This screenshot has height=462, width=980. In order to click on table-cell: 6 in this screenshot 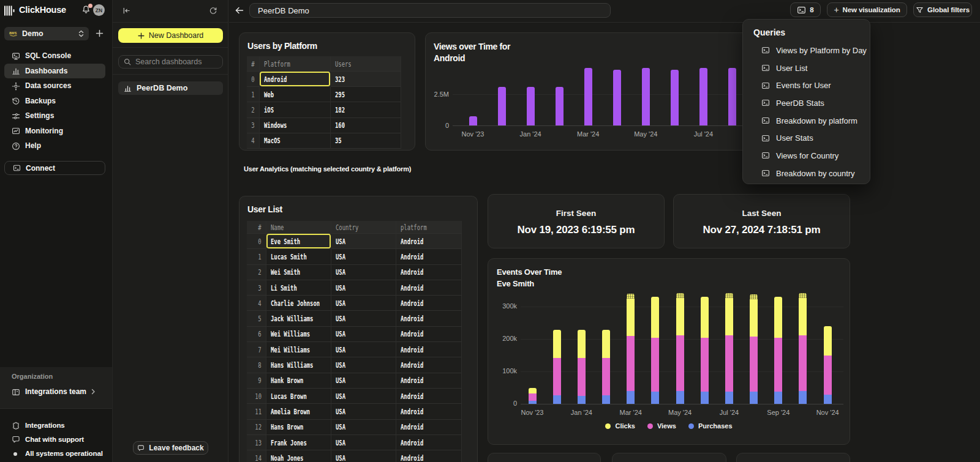, I will do `click(257, 334)`.